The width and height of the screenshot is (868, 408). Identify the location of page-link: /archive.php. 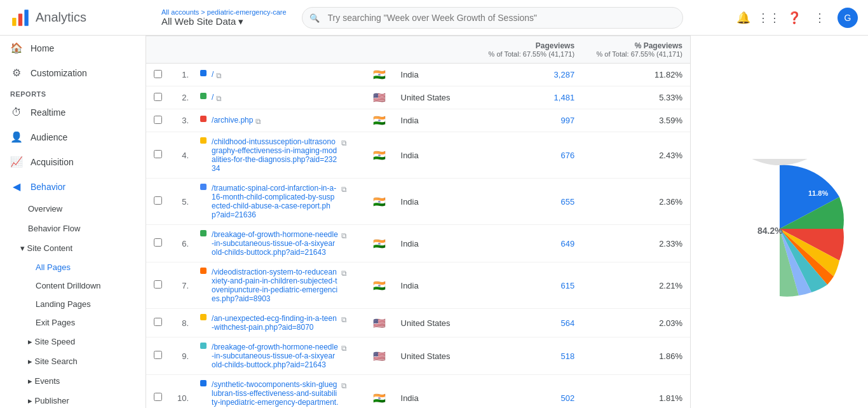
(233, 120).